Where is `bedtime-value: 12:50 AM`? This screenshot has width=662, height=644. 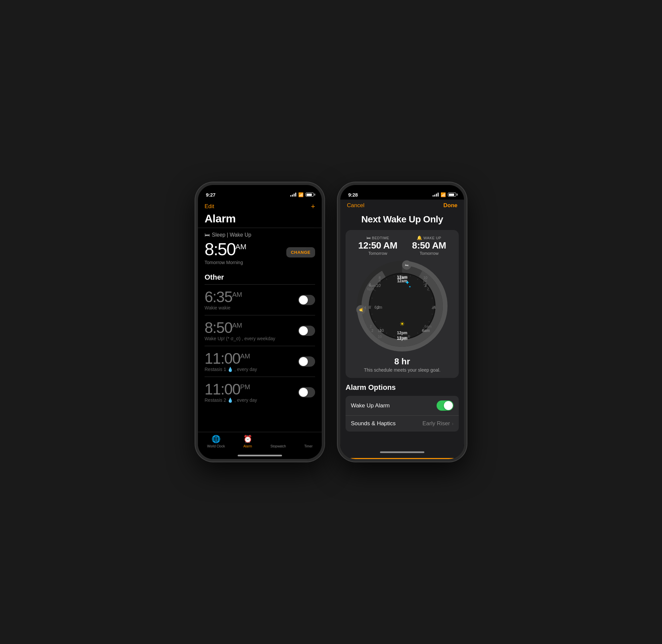 bedtime-value: 12:50 AM is located at coordinates (378, 246).